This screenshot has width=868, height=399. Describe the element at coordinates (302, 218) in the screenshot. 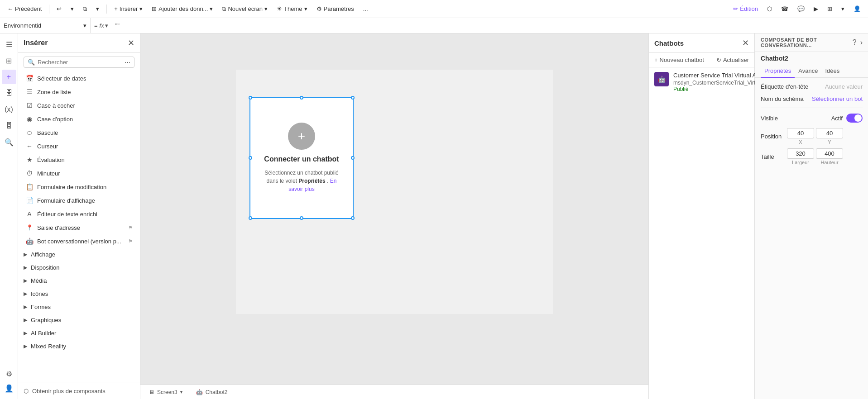

I see `handle-bottom-center` at that location.